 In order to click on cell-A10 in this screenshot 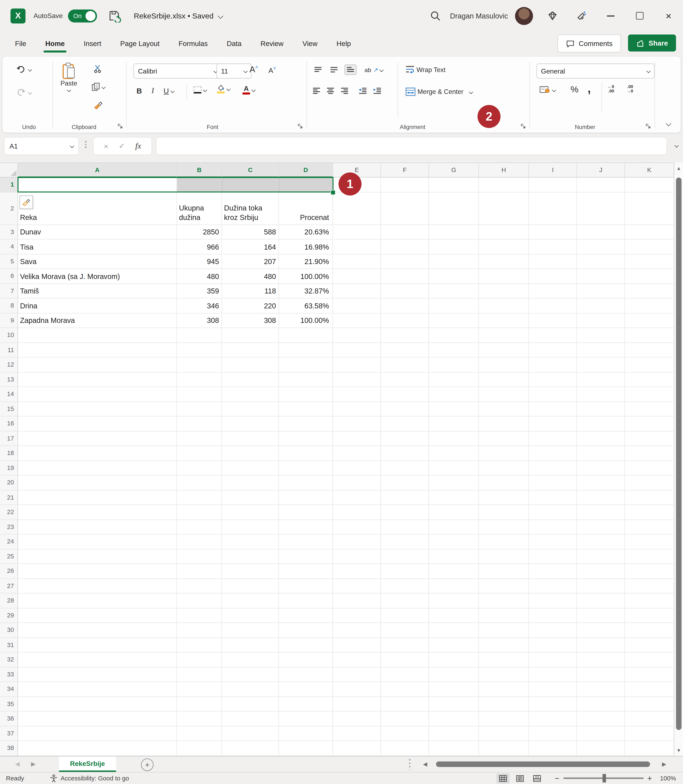, I will do `click(98, 335)`.